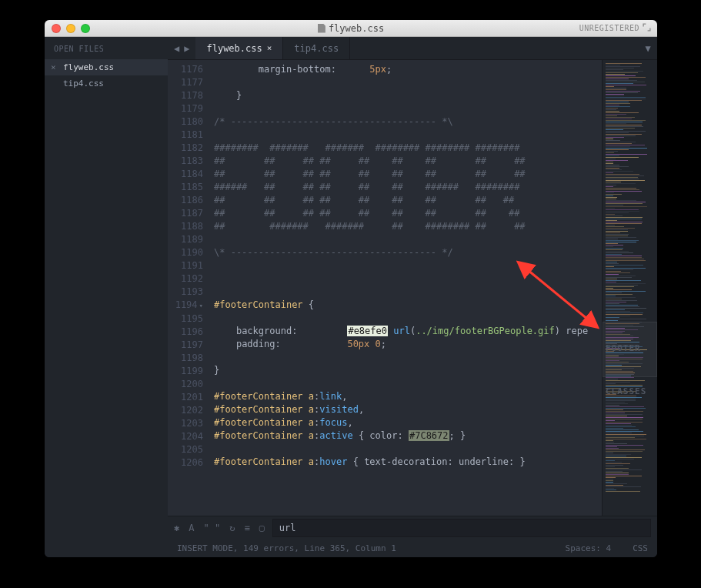 This screenshot has height=588, width=701. What do you see at coordinates (322, 28) in the screenshot?
I see `document-icon` at bounding box center [322, 28].